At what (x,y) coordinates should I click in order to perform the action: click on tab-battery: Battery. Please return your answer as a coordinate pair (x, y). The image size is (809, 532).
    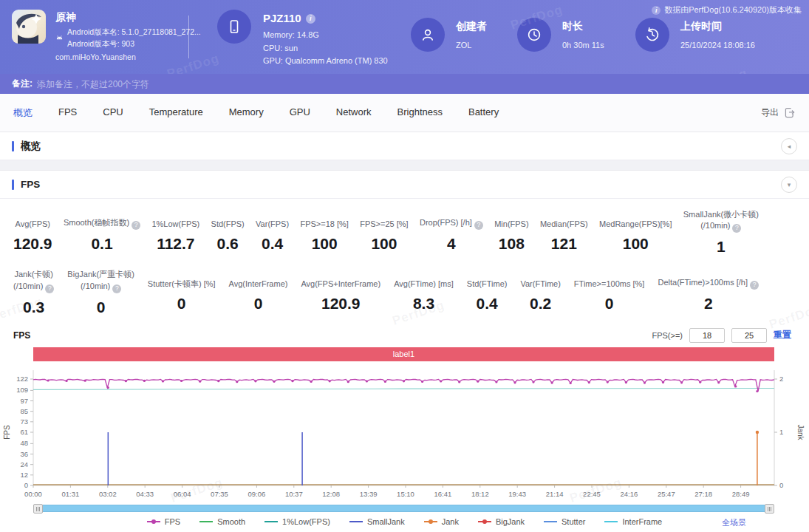
    Looking at the image, I should click on (483, 113).